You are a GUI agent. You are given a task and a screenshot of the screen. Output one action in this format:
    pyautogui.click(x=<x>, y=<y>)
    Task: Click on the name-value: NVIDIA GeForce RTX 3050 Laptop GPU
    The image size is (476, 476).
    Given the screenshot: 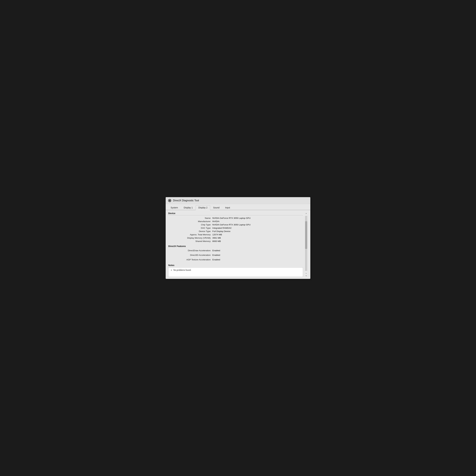 What is the action you would take?
    pyautogui.click(x=258, y=218)
    